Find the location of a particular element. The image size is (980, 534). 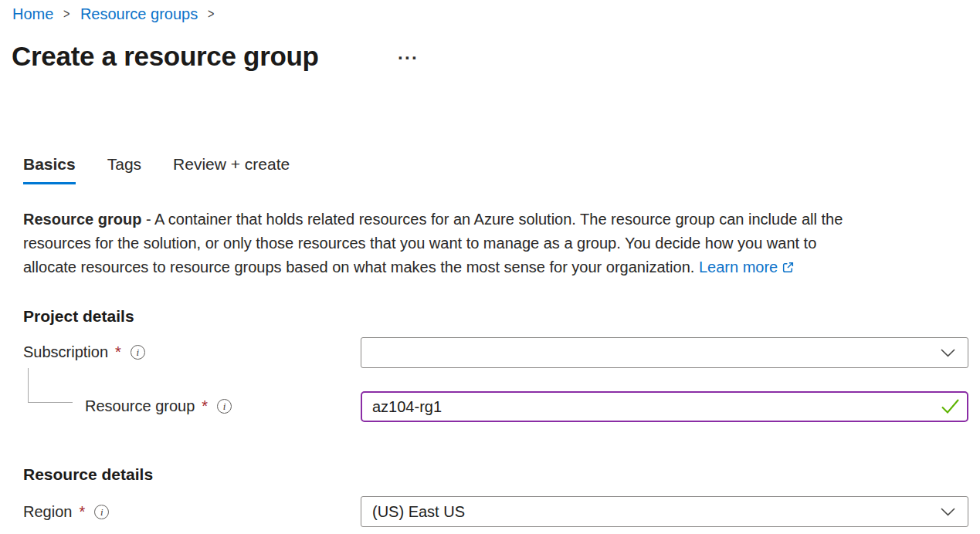

tab-tags: Tags is located at coordinates (124, 170).